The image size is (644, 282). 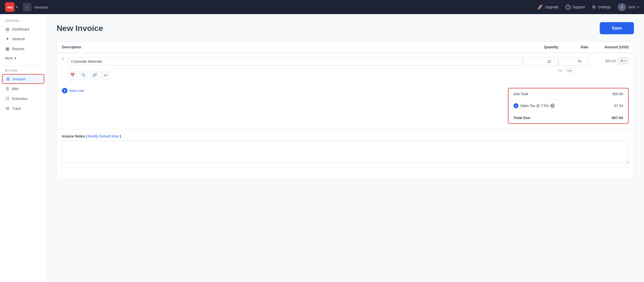 What do you see at coordinates (625, 61) in the screenshot?
I see `gear-dropdown-icon: ▾` at bounding box center [625, 61].